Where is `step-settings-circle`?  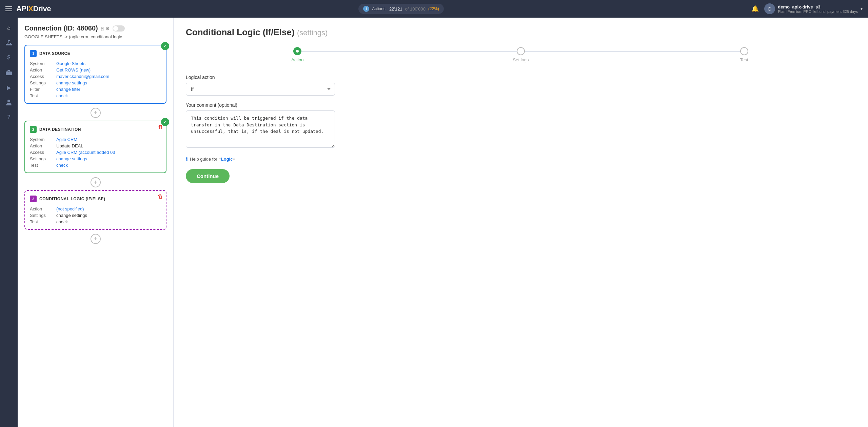
step-settings-circle is located at coordinates (521, 51).